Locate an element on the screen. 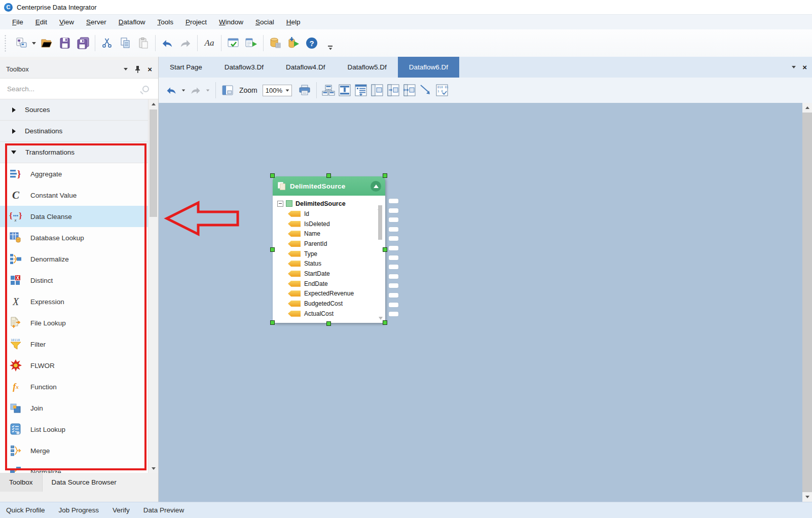  layout-tree-icon is located at coordinates (345, 90).